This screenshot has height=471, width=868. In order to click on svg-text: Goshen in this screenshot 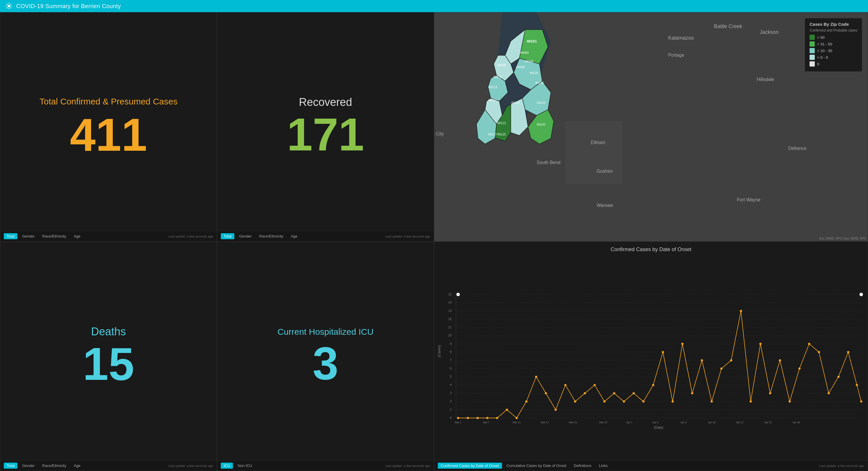, I will do `click(604, 171)`.